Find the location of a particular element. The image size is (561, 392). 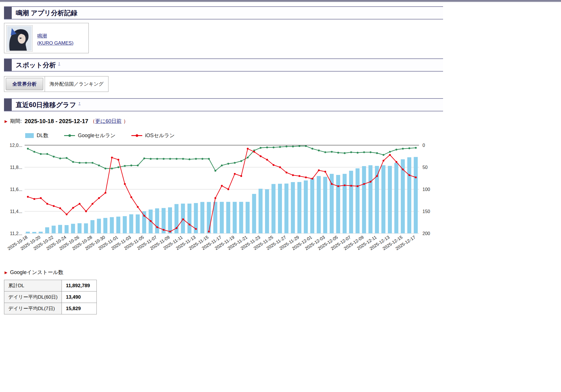

app-links: 鳴潮 (KURO GAMES) is located at coordinates (56, 38).